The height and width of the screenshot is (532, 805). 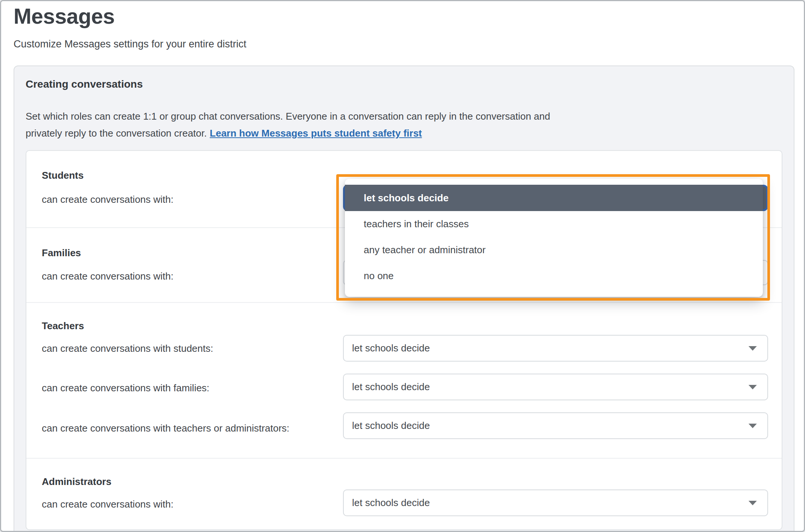 What do you see at coordinates (391, 348) in the screenshot?
I see `teachers-students-select-value: let schools decide` at bounding box center [391, 348].